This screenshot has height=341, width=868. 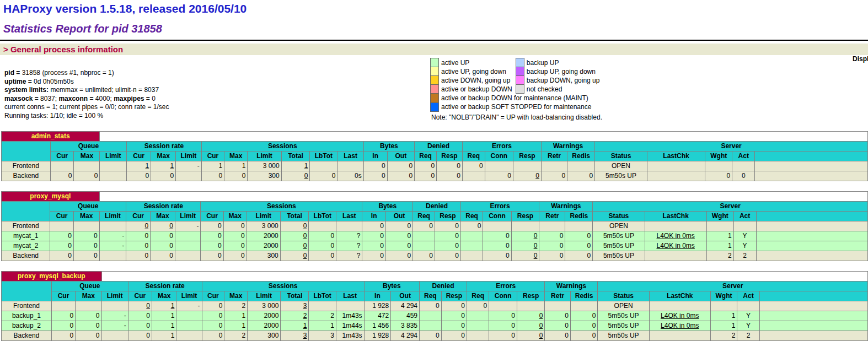 What do you see at coordinates (744, 236) in the screenshot?
I see `stat-cell: Y` at bounding box center [744, 236].